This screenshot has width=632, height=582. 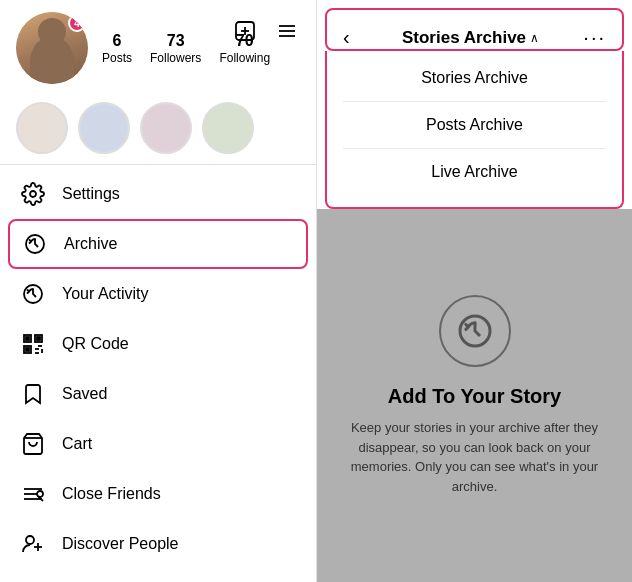 I want to click on settings-label: Settings, so click(x=91, y=194).